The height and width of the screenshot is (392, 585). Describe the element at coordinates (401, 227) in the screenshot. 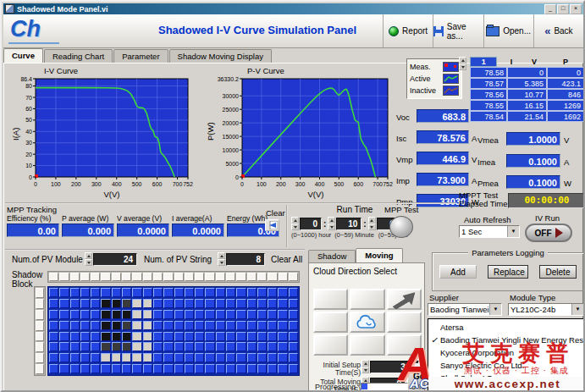

I see `mpp-test-button` at that location.